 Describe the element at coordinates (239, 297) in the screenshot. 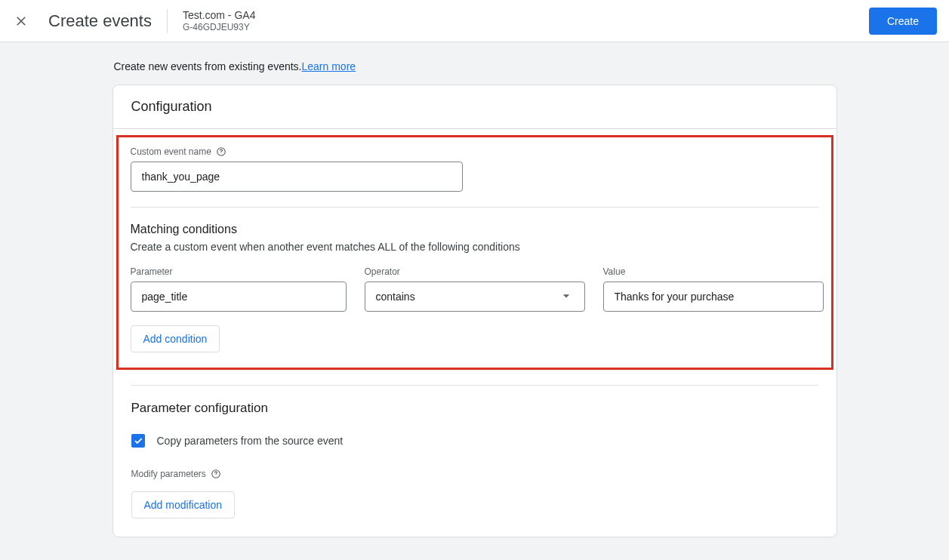

I see `parameter-input` at that location.